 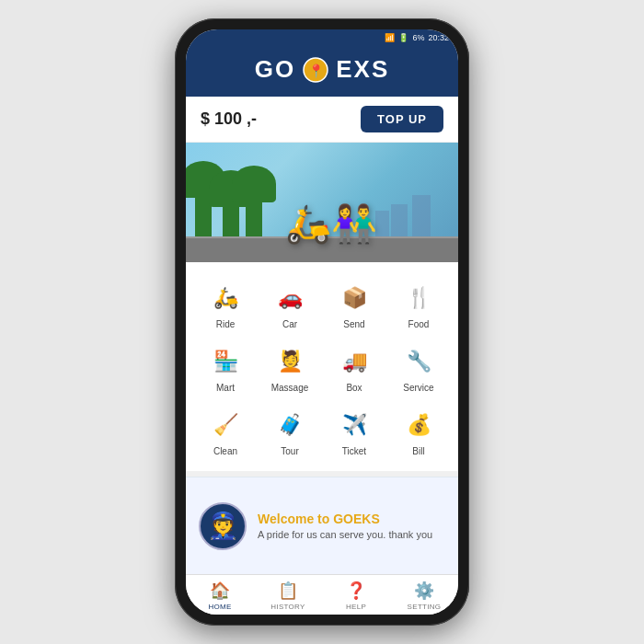 I want to click on welcome-subtitle: A pride for us can serve you. thank you, so click(x=345, y=535).